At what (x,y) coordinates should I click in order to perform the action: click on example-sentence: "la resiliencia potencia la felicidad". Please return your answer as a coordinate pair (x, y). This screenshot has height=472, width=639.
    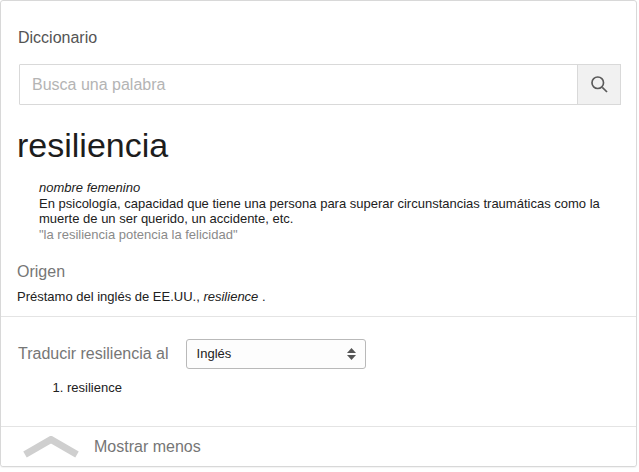
    Looking at the image, I should click on (322, 235).